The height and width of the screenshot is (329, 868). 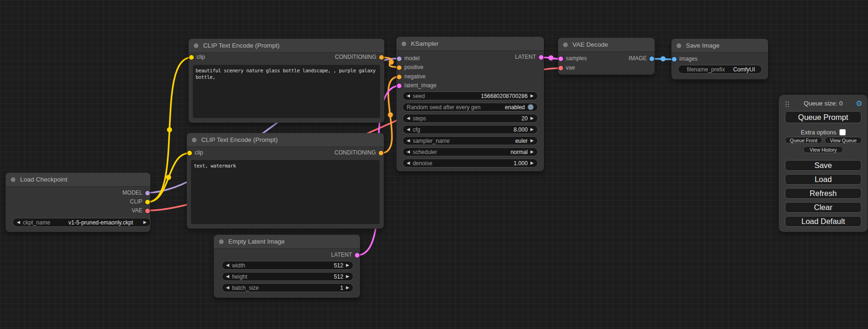 What do you see at coordinates (720, 69) in the screenshot?
I see `filename-prefix-widget: filename_prefix ComfyUI` at bounding box center [720, 69].